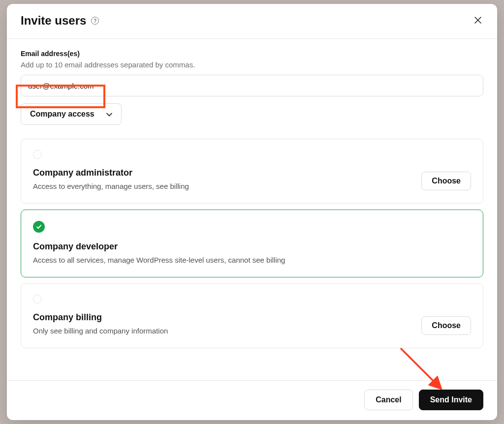 This screenshot has width=504, height=424. Describe the element at coordinates (95, 21) in the screenshot. I see `help-icon: ?` at that location.